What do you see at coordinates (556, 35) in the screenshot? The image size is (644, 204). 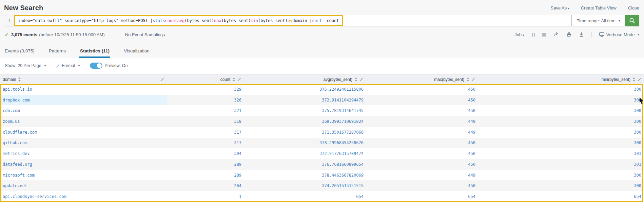 I see `share-icon` at bounding box center [556, 35].